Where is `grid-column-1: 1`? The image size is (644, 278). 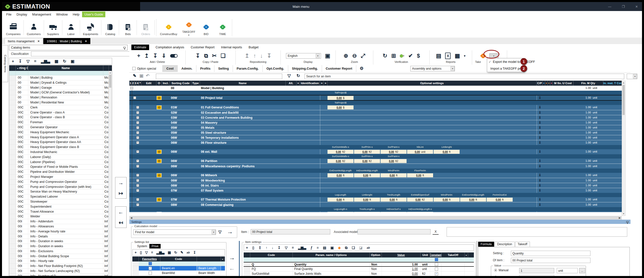
grid-column-1: 1 is located at coordinates (131, 83).